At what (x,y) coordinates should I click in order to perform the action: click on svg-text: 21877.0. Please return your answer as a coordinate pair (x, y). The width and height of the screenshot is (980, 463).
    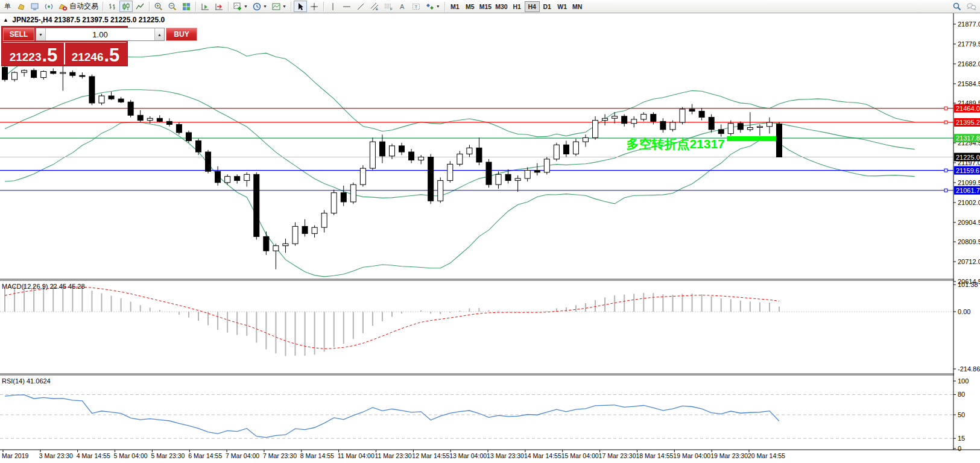
    Looking at the image, I should click on (969, 24).